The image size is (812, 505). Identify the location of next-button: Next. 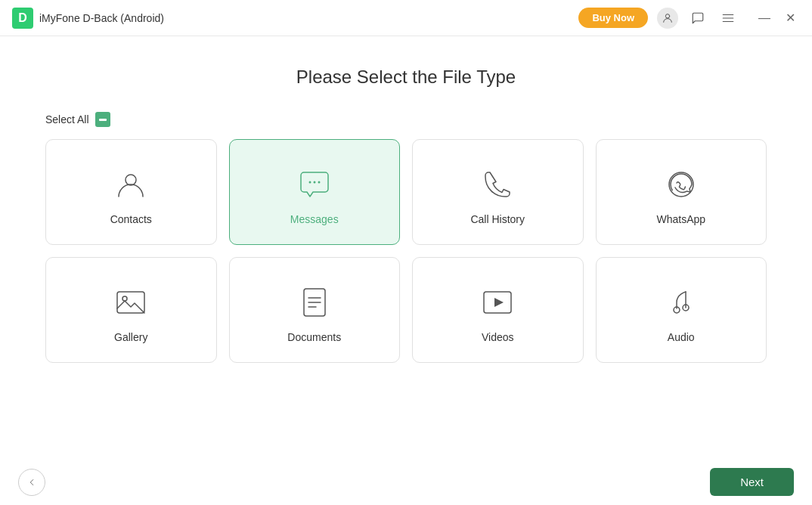
(752, 482).